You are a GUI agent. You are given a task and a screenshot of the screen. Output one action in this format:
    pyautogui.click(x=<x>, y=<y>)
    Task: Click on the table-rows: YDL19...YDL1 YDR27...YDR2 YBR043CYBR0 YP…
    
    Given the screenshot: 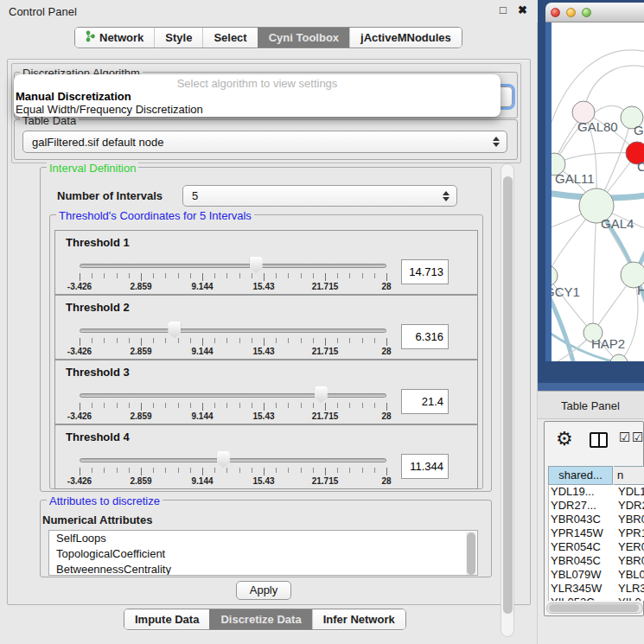 What is the action you would take?
    pyautogui.click(x=596, y=543)
    